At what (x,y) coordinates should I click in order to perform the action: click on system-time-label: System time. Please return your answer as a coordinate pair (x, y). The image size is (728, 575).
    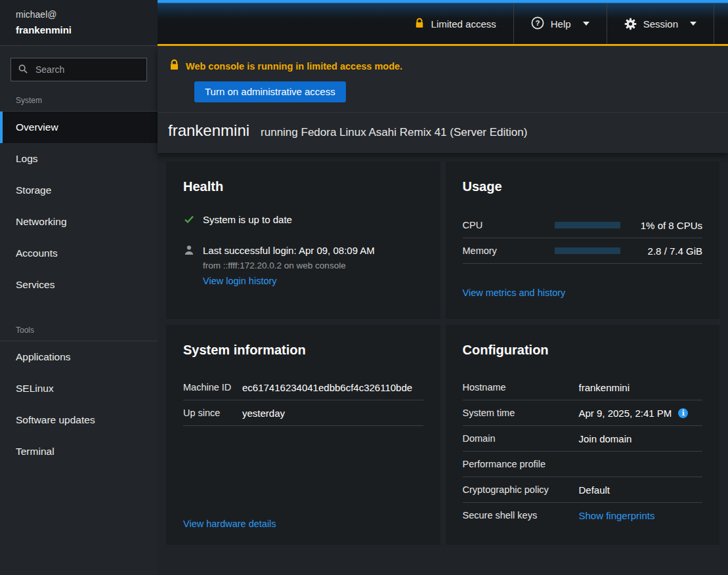
    Looking at the image, I should click on (521, 413).